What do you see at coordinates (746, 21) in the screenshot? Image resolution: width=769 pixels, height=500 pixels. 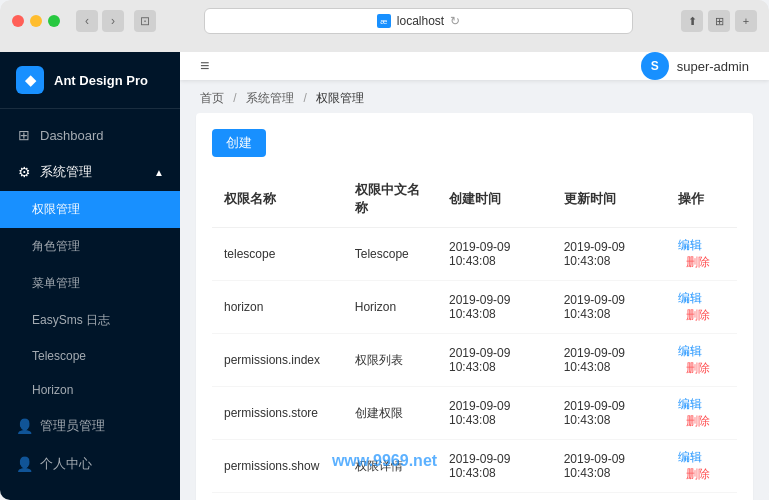 I see `add-tab-button: +` at bounding box center [746, 21].